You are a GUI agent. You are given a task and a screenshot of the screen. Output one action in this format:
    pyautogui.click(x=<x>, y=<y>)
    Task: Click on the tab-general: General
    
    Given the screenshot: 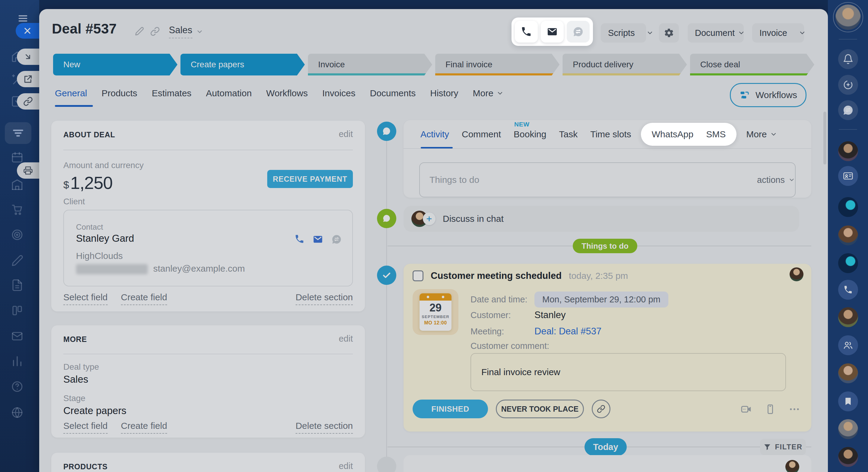 What is the action you would take?
    pyautogui.click(x=71, y=93)
    